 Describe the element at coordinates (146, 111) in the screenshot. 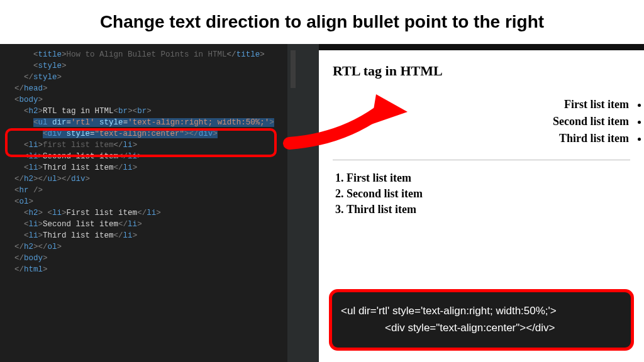

I see `code-line: <h2>RTL tag in HTML<br><br>` at that location.